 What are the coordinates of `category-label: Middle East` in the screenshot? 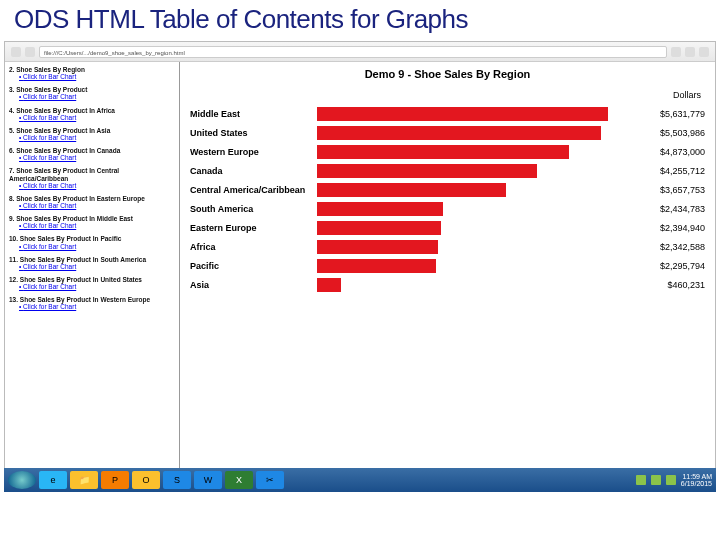 It's located at (252, 114).